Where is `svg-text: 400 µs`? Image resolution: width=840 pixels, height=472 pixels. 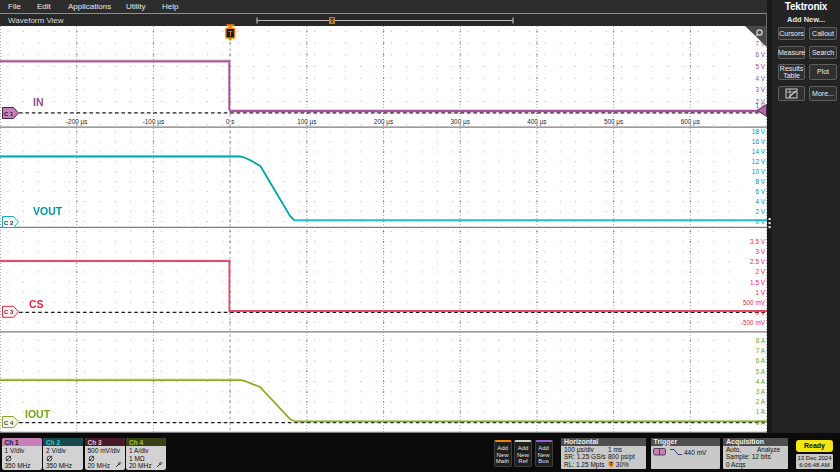
svg-text: 400 µs is located at coordinates (536, 122).